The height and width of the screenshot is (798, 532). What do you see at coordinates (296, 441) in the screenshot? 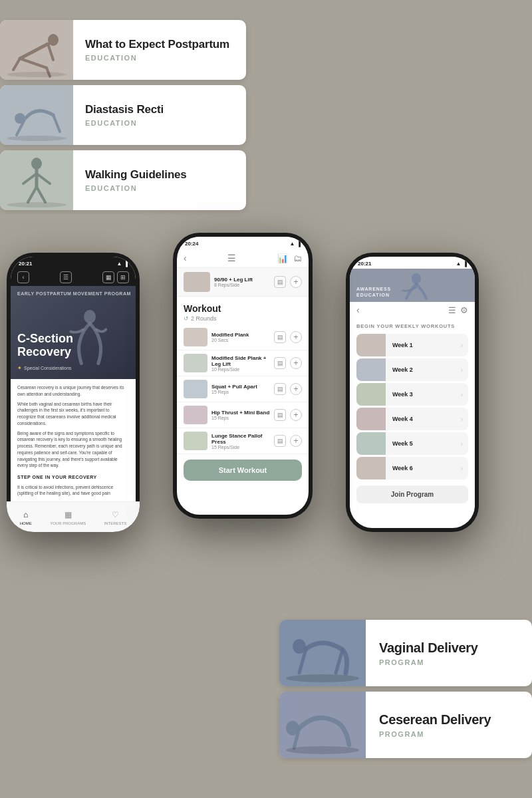
I see `phone2-ex-plus-4: +` at bounding box center [296, 441].